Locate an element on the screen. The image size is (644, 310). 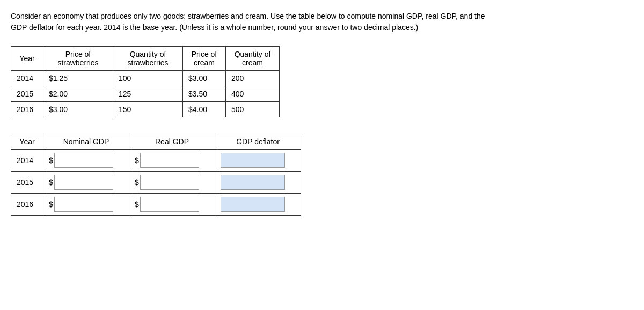
year-2014: 2014 is located at coordinates (27, 78).